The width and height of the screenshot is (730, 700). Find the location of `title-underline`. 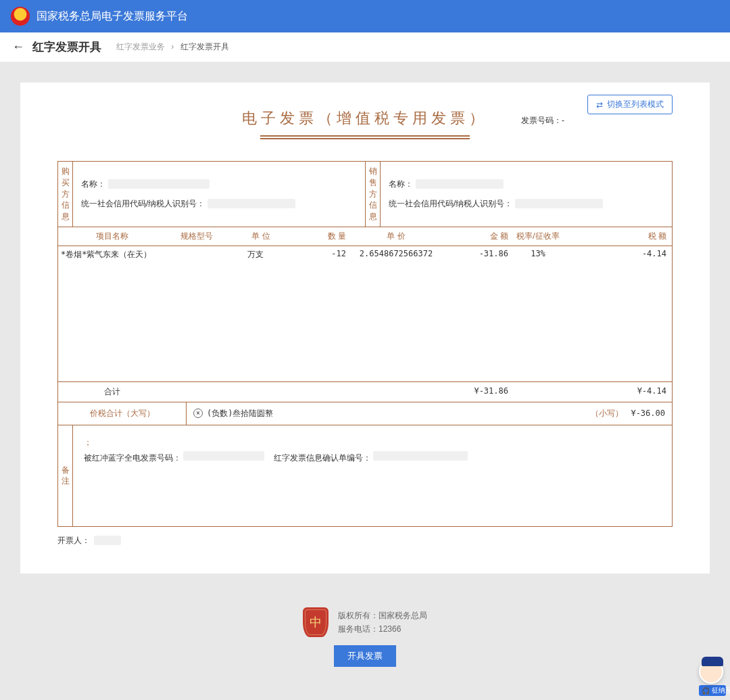

title-underline is located at coordinates (365, 137).